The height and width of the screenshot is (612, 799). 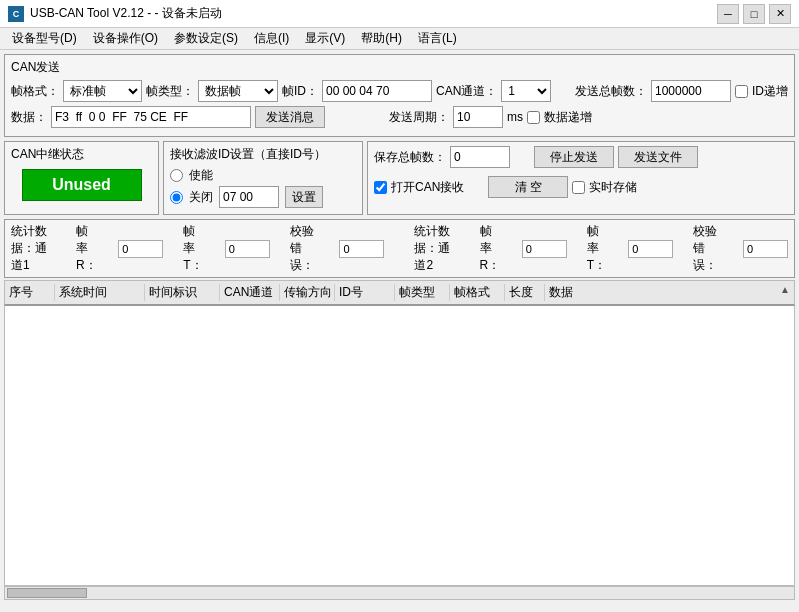 What do you see at coordinates (526, 91) in the screenshot?
I see `can-channel-select: 1 2` at bounding box center [526, 91].